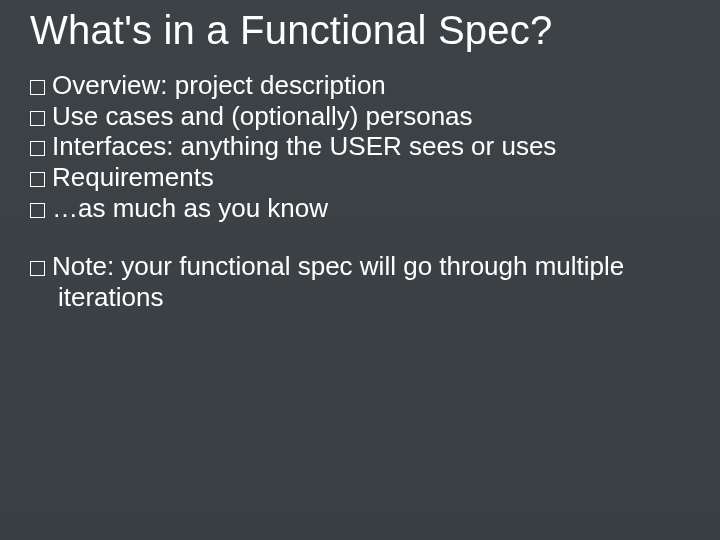  What do you see at coordinates (338, 282) in the screenshot?
I see `bullet-text: Note: your functional spec will go throu…` at bounding box center [338, 282].